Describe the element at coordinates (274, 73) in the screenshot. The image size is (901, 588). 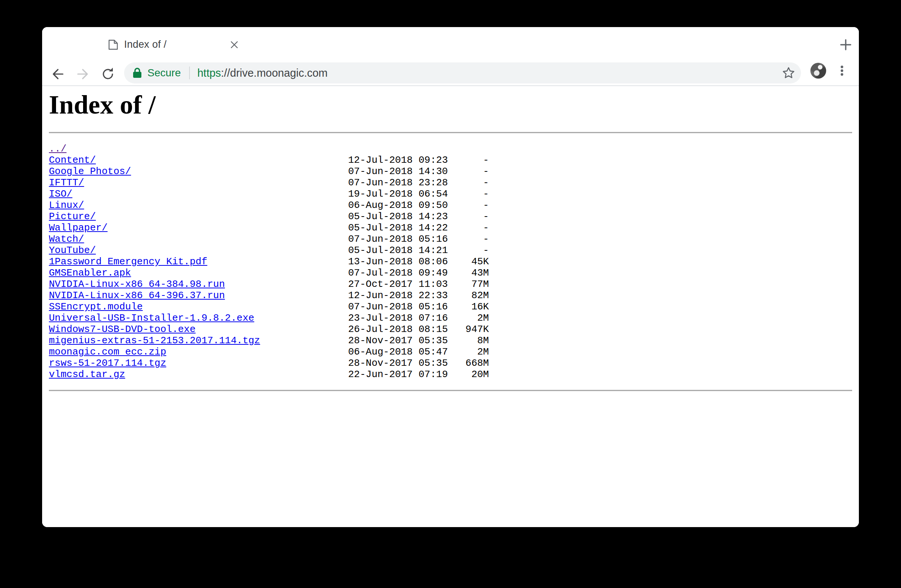
I see `url-rest: ://drive.moonagic.com` at that location.